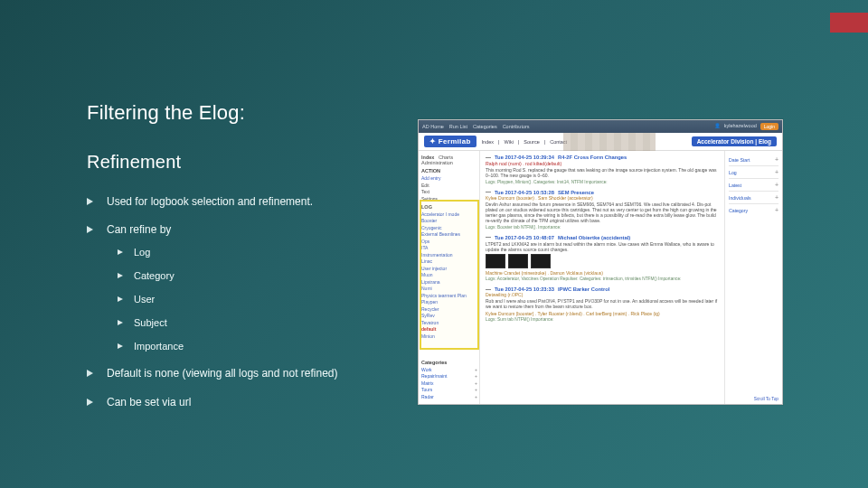  Describe the element at coordinates (602, 258) in the screenshot. I see `log-entry: Tue 2017-04-25 10:48:07 Michael Obiertke…` at that location.